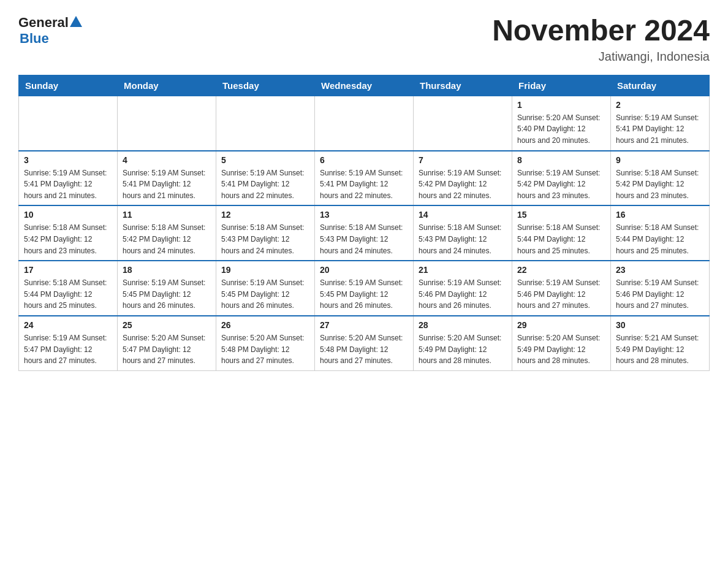 This screenshot has width=728, height=563. I want to click on calendar-header: SundayMondayTuesdayWednesdayThursdayFrid…, so click(364, 85).